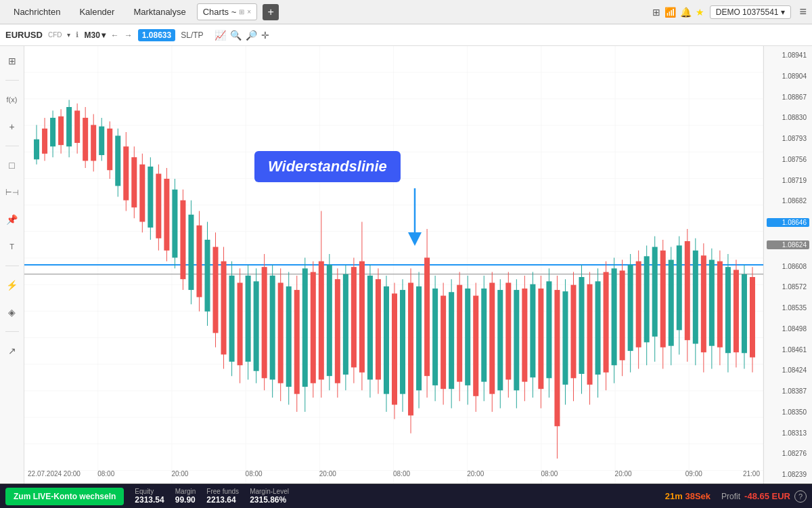 This screenshot has height=508, width=812. Describe the element at coordinates (764, 496) in the screenshot. I see `profit-section: Profit -48.65 EUR ?` at that location.